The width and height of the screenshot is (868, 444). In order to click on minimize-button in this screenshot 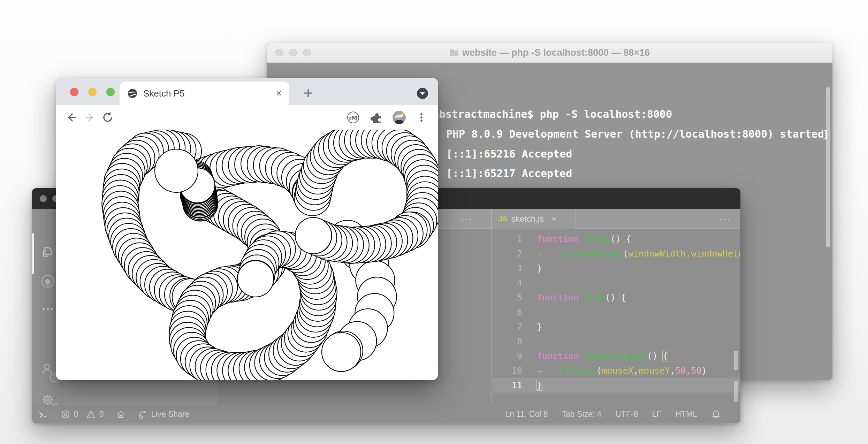, I will do `click(92, 92)`.